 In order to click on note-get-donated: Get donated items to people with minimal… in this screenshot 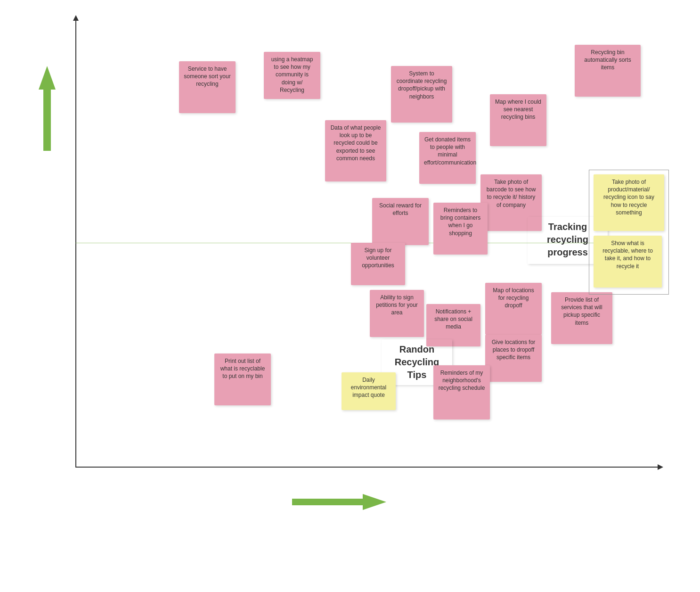, I will do `click(448, 158)`.